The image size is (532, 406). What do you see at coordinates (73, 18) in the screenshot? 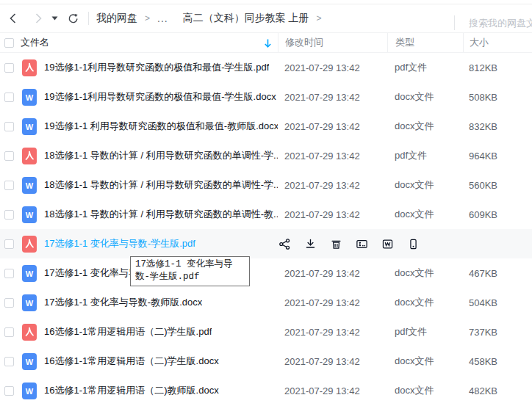
I see `refresh-button` at bounding box center [73, 18].